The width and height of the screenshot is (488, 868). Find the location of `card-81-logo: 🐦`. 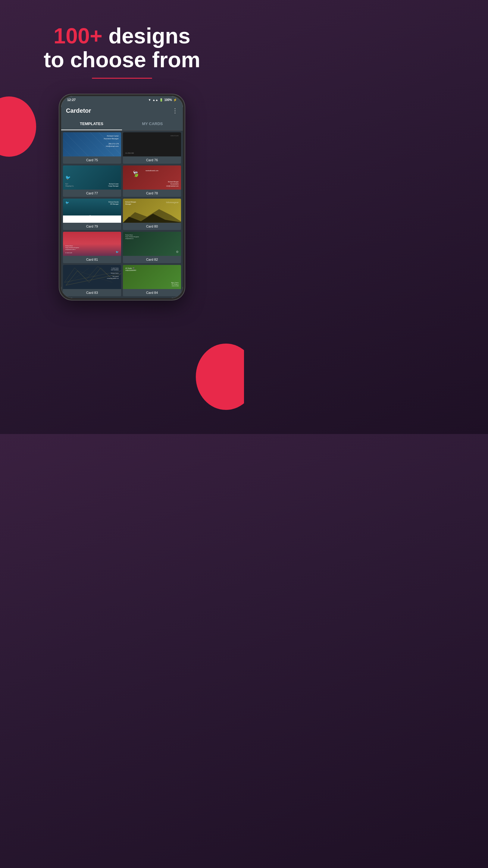

card-81-logo: 🐦 is located at coordinates (117, 252).